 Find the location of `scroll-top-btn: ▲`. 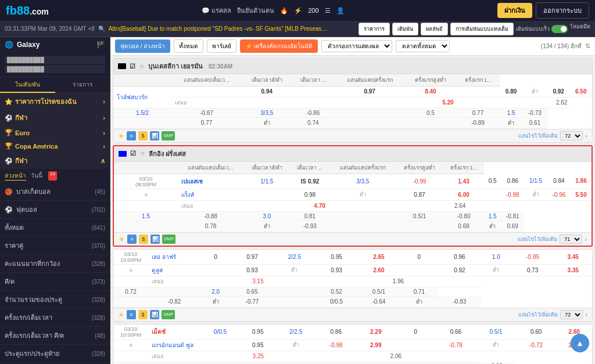

scroll-top-btn: ▲ is located at coordinates (580, 343).